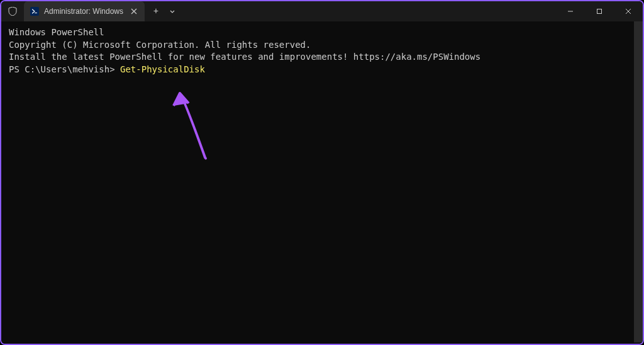  What do you see at coordinates (162, 69) in the screenshot?
I see `command-text: Get-PhysicalDisk` at bounding box center [162, 69].